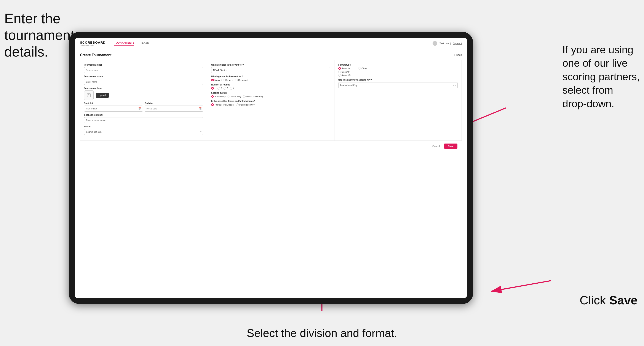 Image resolution: width=644 pixels, height=346 pixels. What do you see at coordinates (236, 97) in the screenshot?
I see `scoring-match-label: Match Play` at bounding box center [236, 97].